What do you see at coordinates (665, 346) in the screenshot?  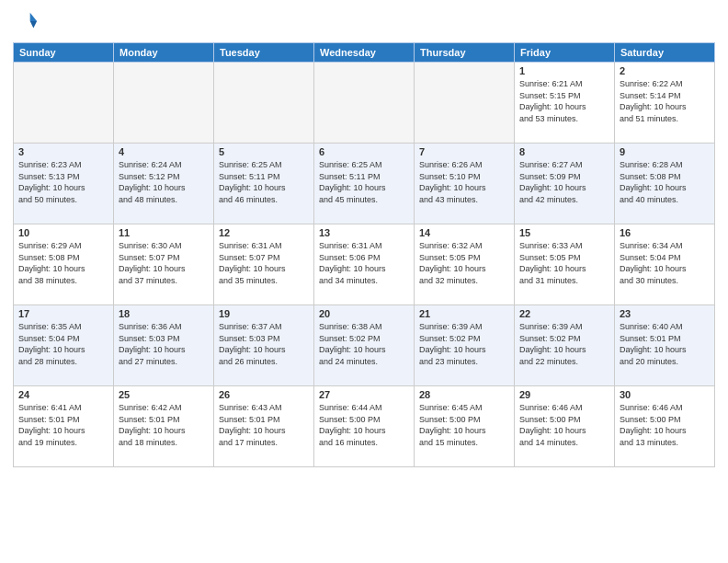 I see `calendar-cell: 23Sunrise: 6:40 AM Sunset: 5:01 PM Dayli…` at bounding box center [665, 346].